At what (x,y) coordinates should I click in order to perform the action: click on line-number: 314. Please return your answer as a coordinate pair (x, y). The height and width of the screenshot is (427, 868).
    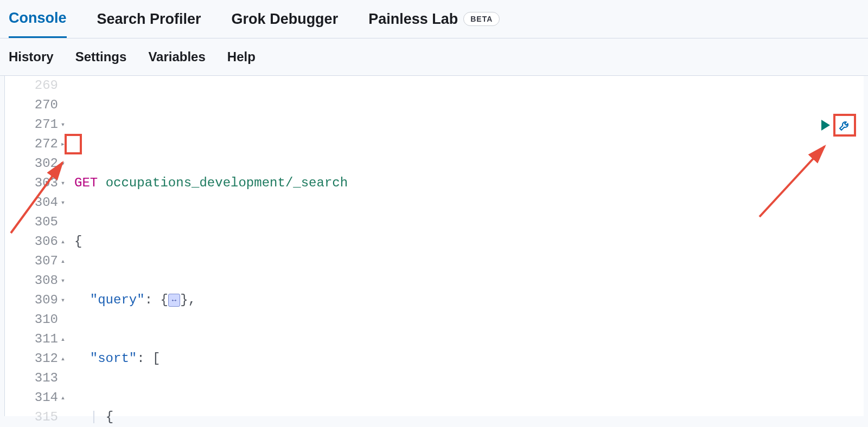
    Looking at the image, I should click on (47, 398).